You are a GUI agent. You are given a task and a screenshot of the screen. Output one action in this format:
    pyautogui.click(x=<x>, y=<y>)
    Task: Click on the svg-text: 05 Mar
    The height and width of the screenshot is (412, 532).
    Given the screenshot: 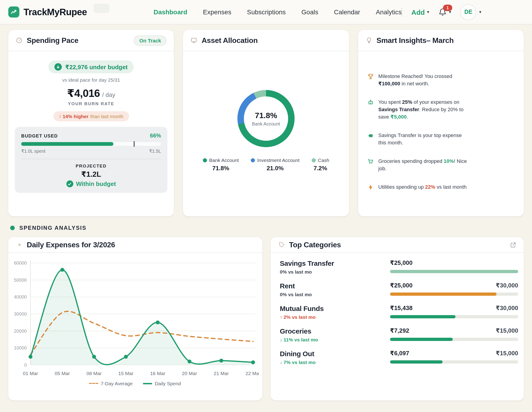 What is the action you would take?
    pyautogui.click(x=62, y=373)
    